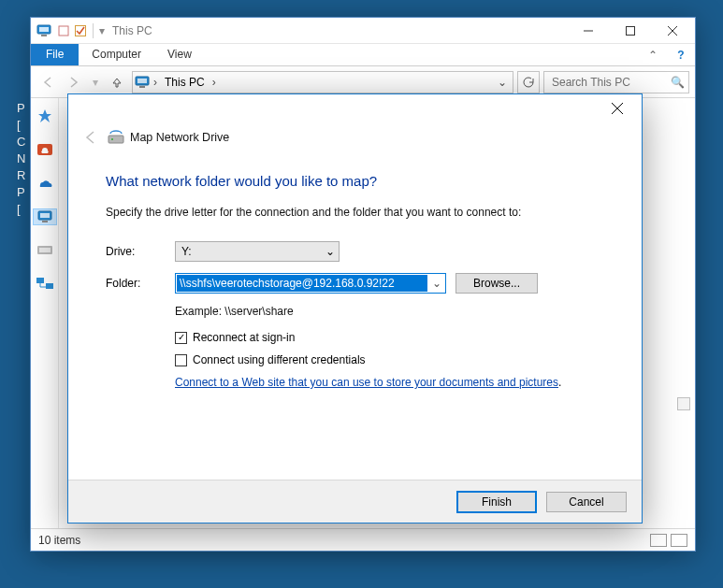  What do you see at coordinates (389, 360) in the screenshot?
I see `credentials-checkbox-row: Connect using different credentials` at bounding box center [389, 360].